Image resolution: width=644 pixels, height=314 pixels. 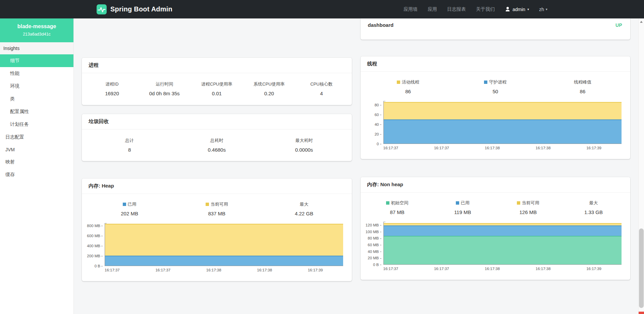 What do you see at coordinates (322, 9) in the screenshot?
I see `navbar-container: Spring Boot Admin 应用墙 应用 日志报表 关于我们 admin…` at bounding box center [322, 9].